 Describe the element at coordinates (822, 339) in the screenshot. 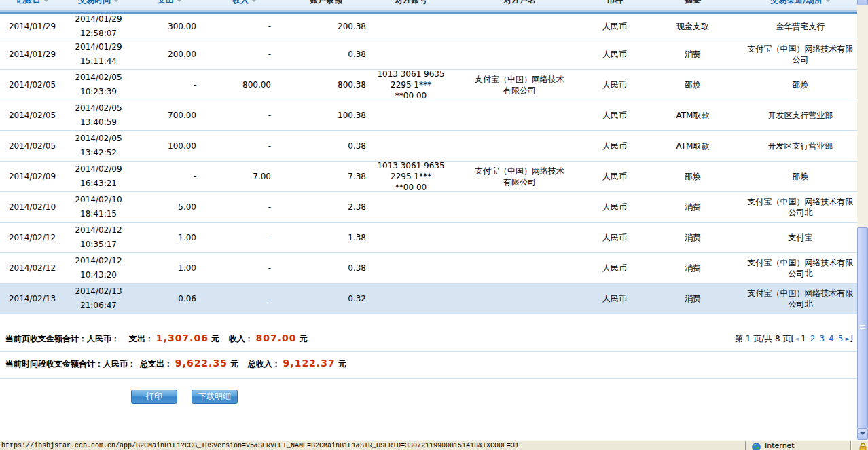

I see `page-link-3: 3` at that location.